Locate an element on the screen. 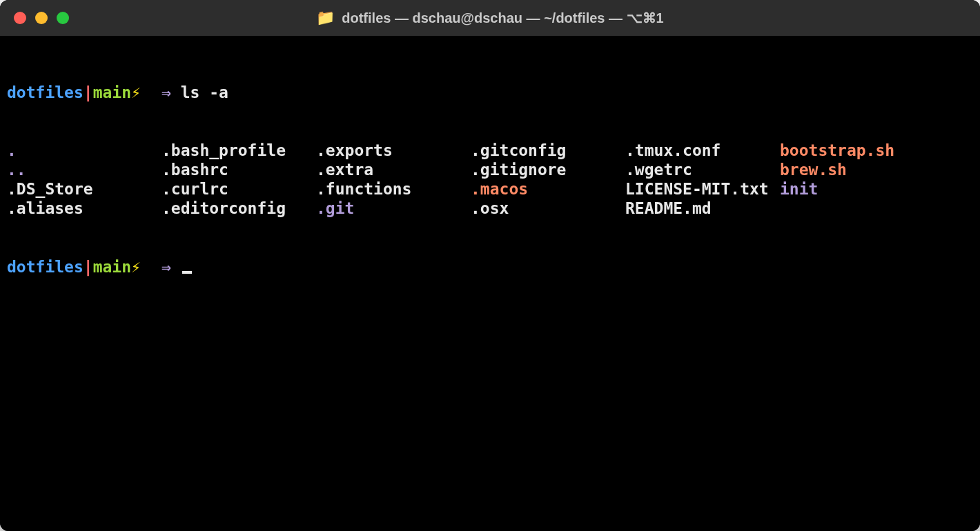  ls-item: .. is located at coordinates (84, 170).